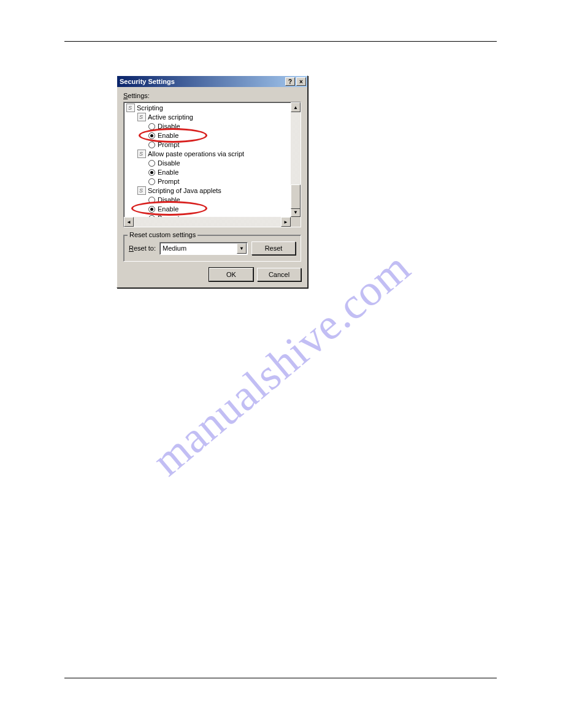 The image size is (563, 728). Describe the element at coordinates (213, 108) in the screenshot. I see `tree-scripting: Scripting` at that location.